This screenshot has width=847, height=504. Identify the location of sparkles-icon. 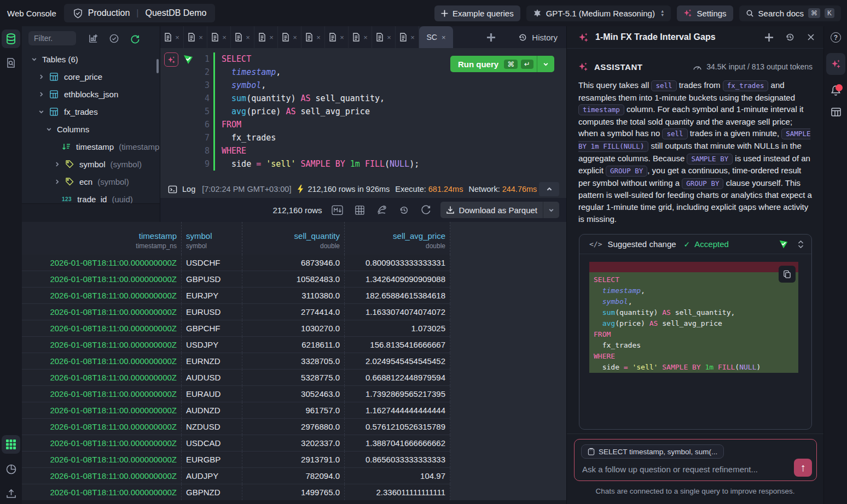
(836, 64).